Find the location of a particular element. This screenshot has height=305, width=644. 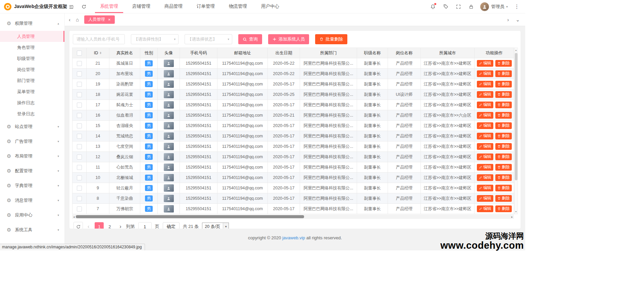

scroll-left-icon: ◂ is located at coordinates (74, 217).